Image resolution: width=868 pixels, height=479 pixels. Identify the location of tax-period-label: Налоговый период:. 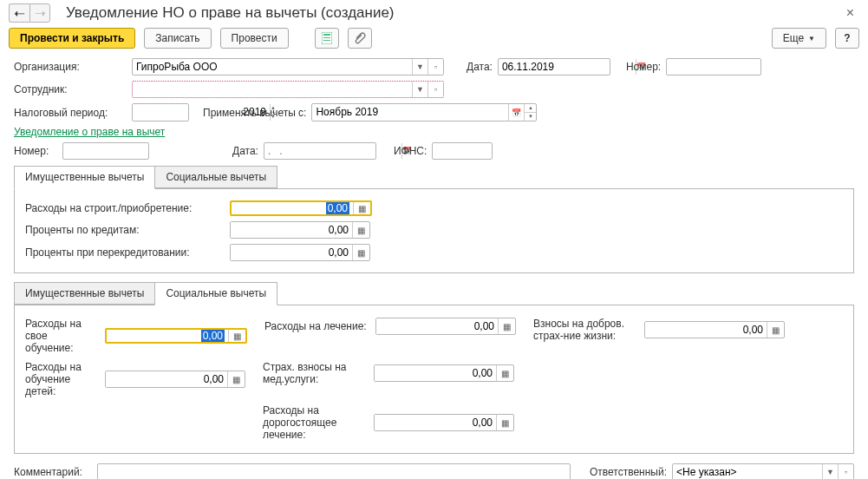
(70, 113).